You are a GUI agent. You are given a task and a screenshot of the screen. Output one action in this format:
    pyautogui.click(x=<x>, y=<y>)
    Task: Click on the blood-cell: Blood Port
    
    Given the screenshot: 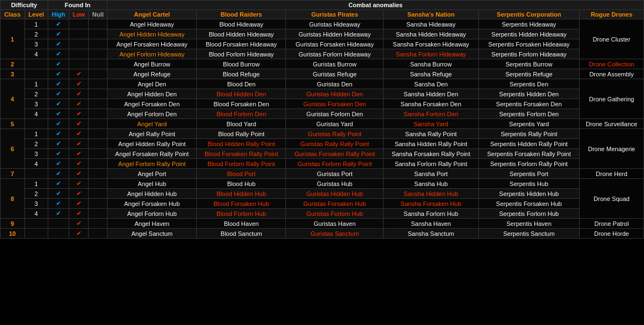 What is the action you would take?
    pyautogui.click(x=242, y=174)
    